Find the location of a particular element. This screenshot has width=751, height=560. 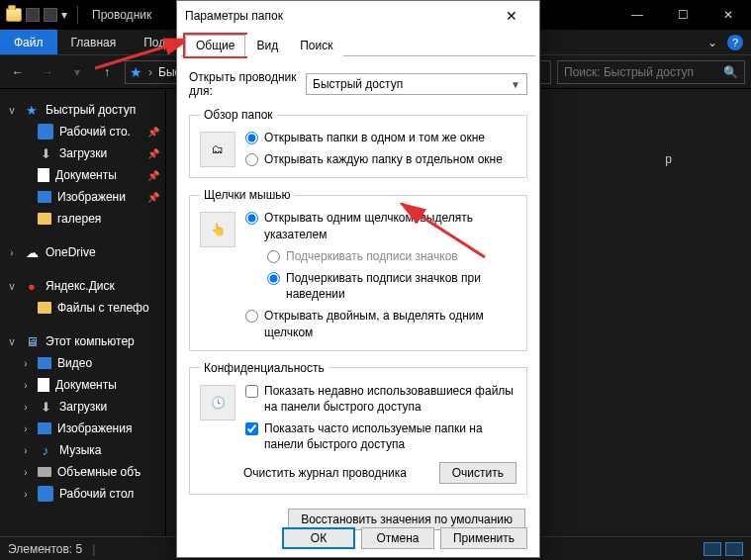

tab-file: Файл is located at coordinates (29, 42).